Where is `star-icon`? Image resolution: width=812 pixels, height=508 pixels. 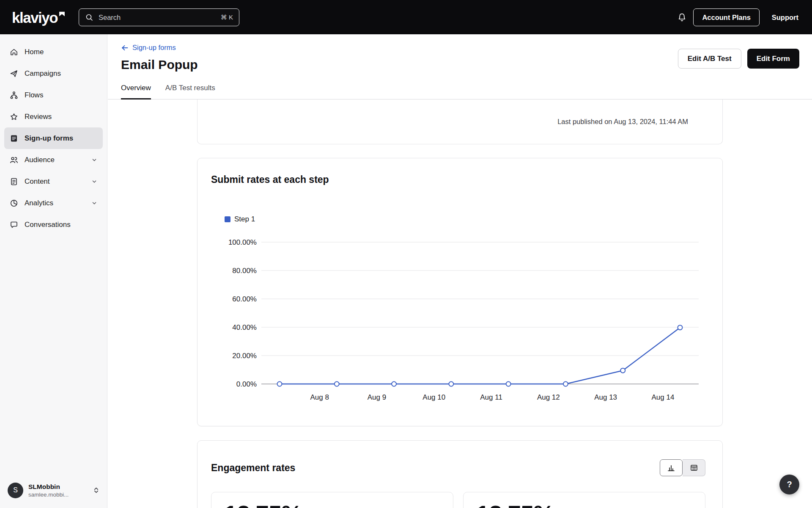 star-icon is located at coordinates (14, 117).